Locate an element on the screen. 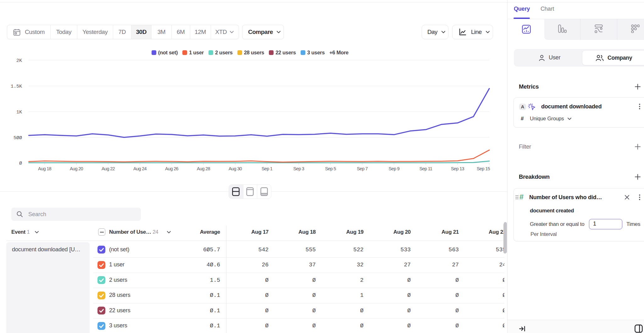 Image resolution: width=644 pixels, height=333 pixels. svg-text: Aug 24 is located at coordinates (140, 169).